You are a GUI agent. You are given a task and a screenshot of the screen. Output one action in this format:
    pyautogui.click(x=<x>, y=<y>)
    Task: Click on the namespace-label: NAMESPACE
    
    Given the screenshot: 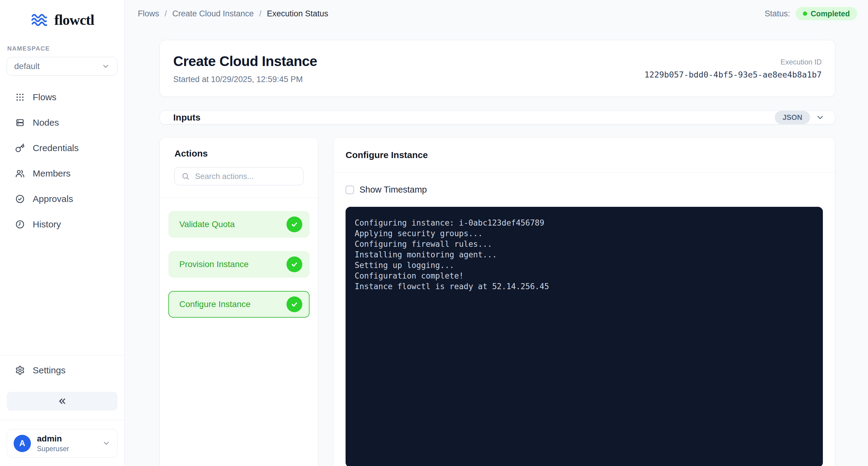 What is the action you would take?
    pyautogui.click(x=63, y=49)
    